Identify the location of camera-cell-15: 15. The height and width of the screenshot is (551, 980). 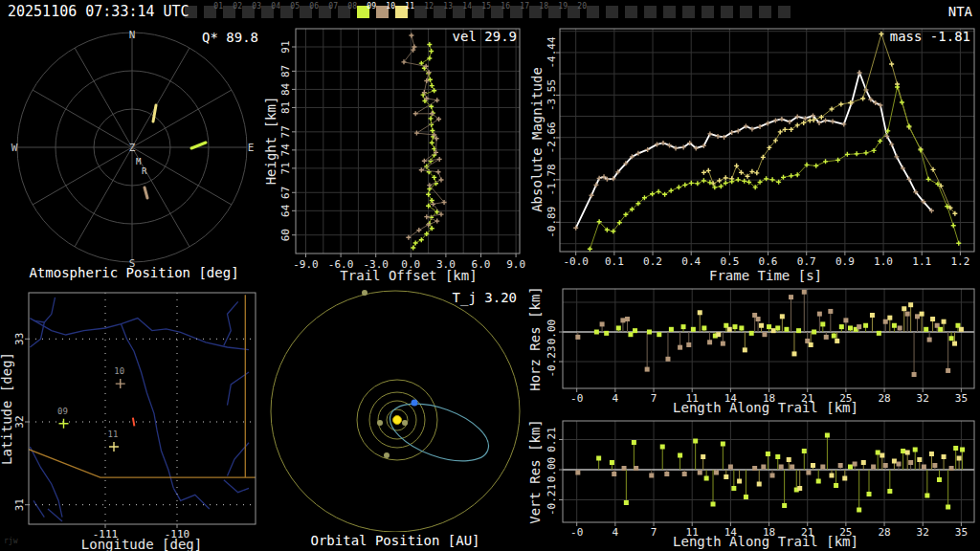
(481, 10).